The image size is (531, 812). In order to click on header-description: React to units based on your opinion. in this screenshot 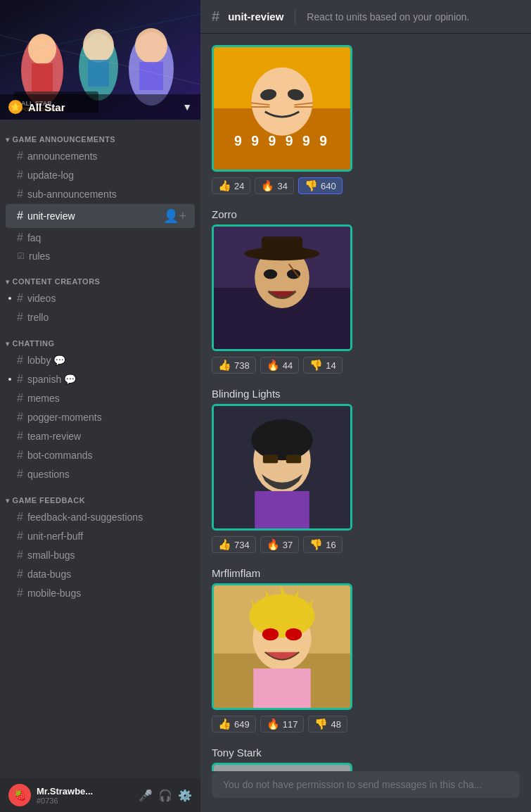, I will do `click(388, 17)`.